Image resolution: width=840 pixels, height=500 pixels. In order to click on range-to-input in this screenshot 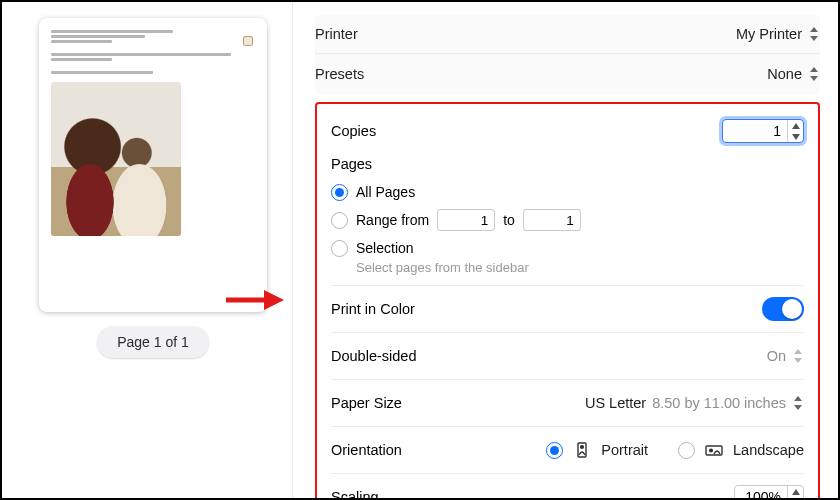, I will do `click(552, 220)`.